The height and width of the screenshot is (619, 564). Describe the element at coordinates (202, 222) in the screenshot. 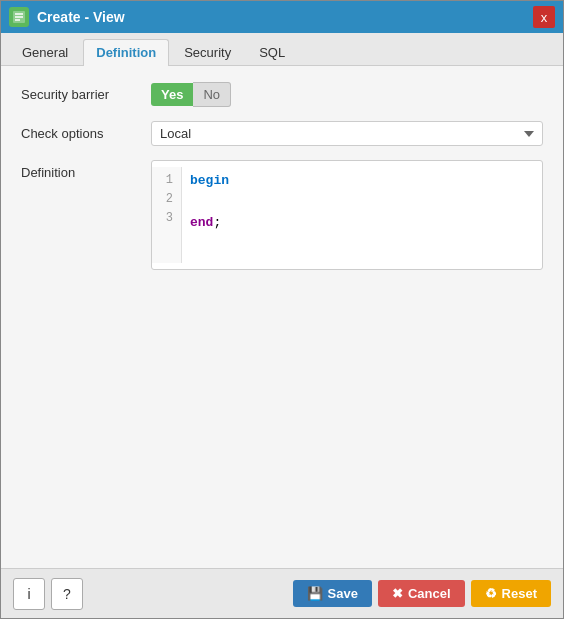

I see `keyword-end: end` at that location.